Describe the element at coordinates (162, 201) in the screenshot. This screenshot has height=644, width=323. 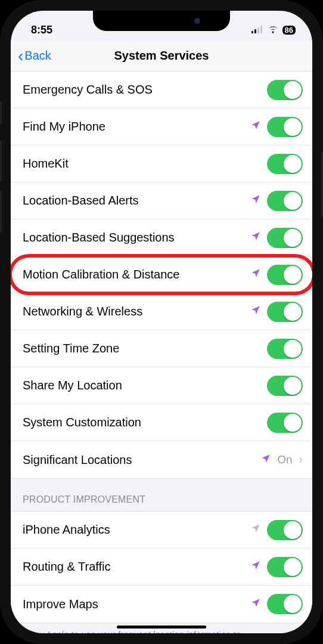
I see `settings-row-location-based-alerts: Location-Based Alerts` at that location.